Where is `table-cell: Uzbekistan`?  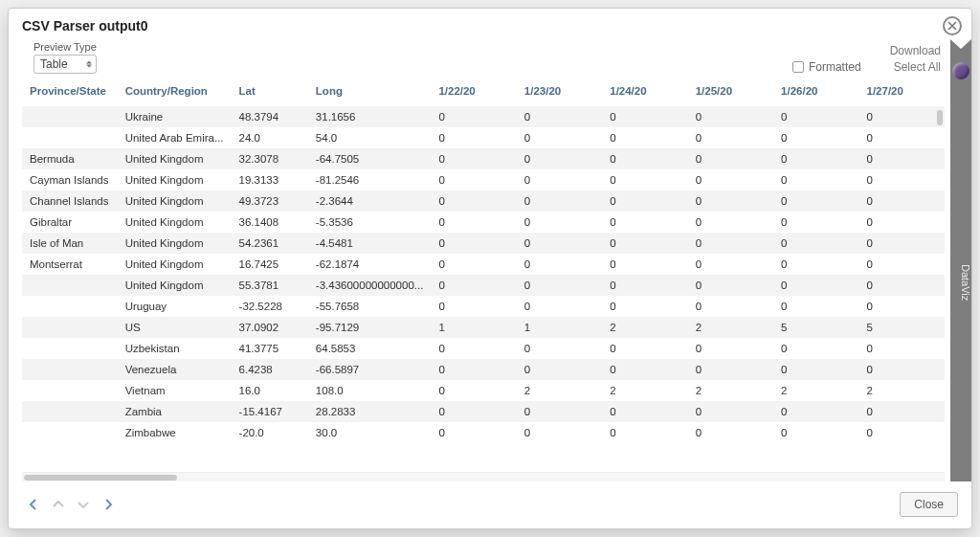
table-cell: Uzbekistan is located at coordinates (174, 348).